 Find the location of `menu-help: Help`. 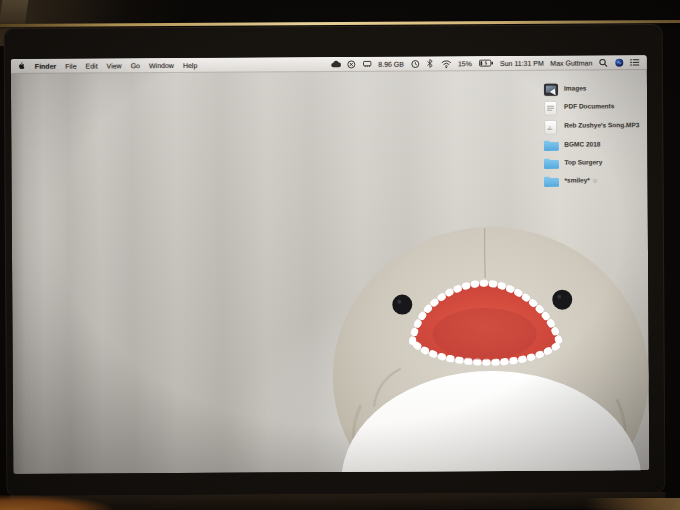

menu-help: Help is located at coordinates (190, 64).